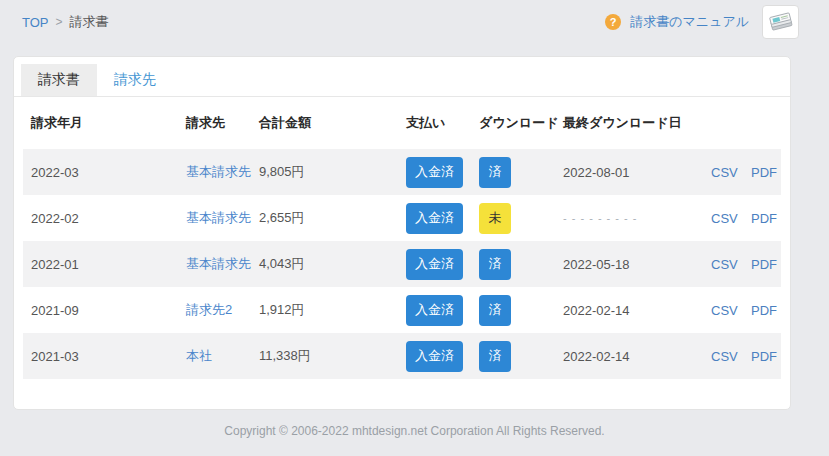 The width and height of the screenshot is (829, 456). I want to click on last-download-date: - - - - - - - - -, so click(637, 218).